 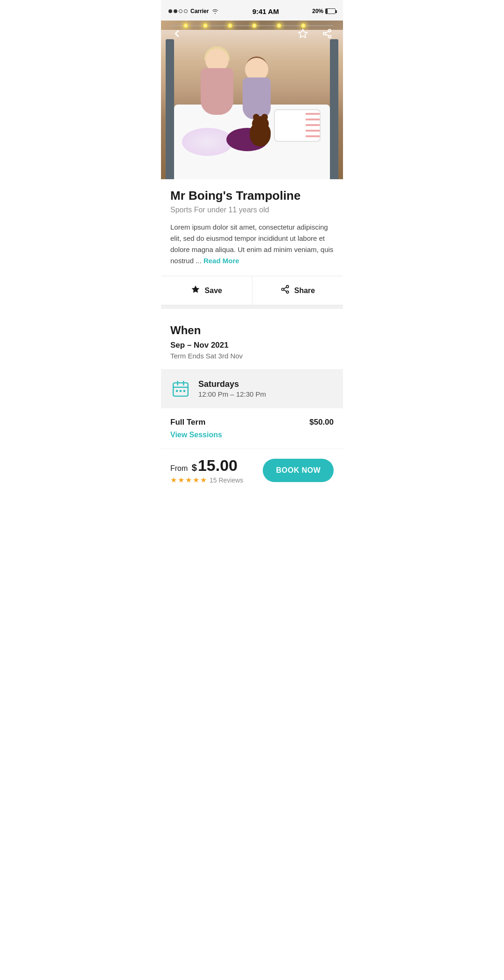 What do you see at coordinates (252, 100) in the screenshot?
I see `hero-image` at bounding box center [252, 100].